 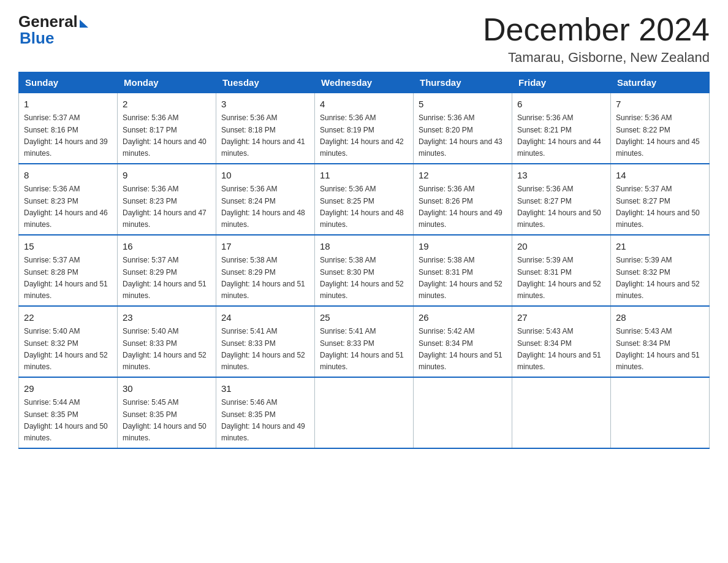 I want to click on calendar-cell: 20Sunrise: 5:39 AMSunset: 8:31 PMDayligh…, so click(x=561, y=270).